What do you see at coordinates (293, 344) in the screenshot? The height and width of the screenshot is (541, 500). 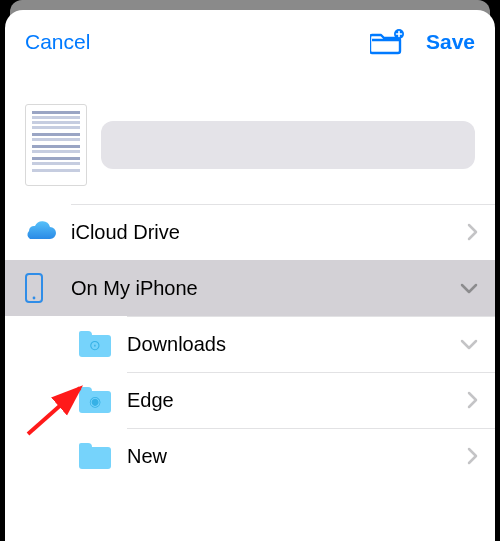 I see `folder-label: Downloads` at bounding box center [293, 344].